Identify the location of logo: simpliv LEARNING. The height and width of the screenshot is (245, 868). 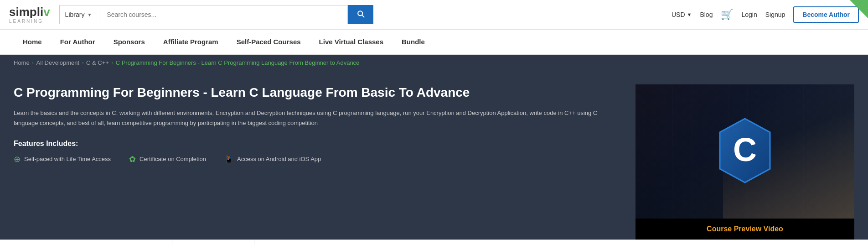
(30, 15).